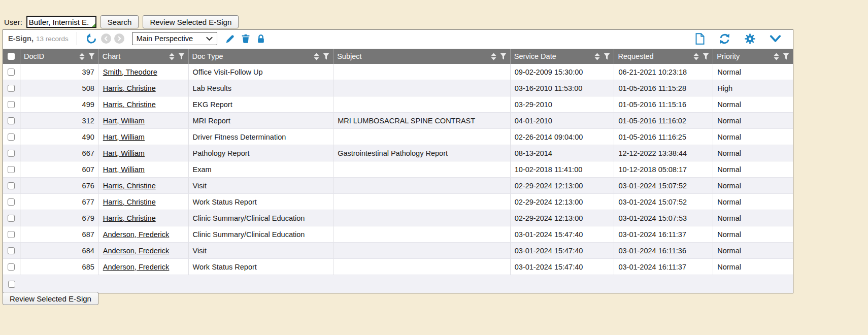 This screenshot has width=868, height=335. I want to click on undo-icon, so click(91, 39).